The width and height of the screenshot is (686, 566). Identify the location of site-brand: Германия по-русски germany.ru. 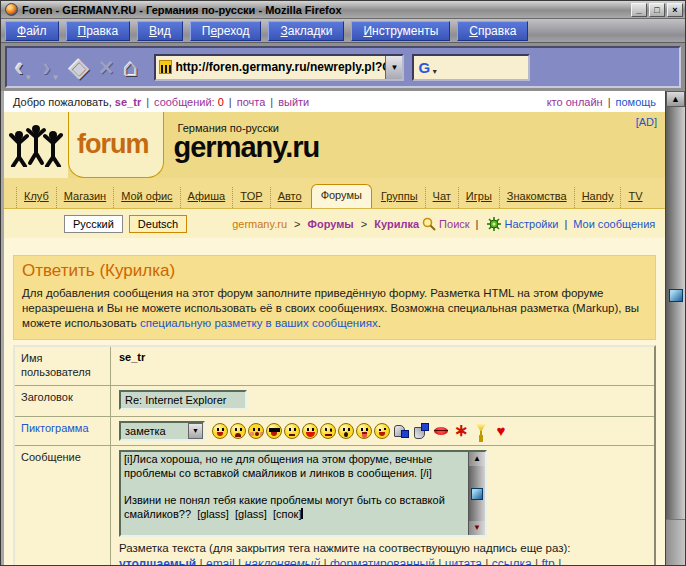
(247, 145).